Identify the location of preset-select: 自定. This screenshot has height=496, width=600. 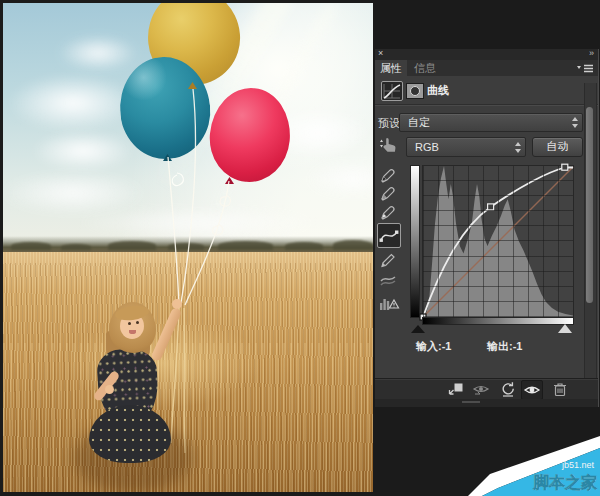
(491, 122).